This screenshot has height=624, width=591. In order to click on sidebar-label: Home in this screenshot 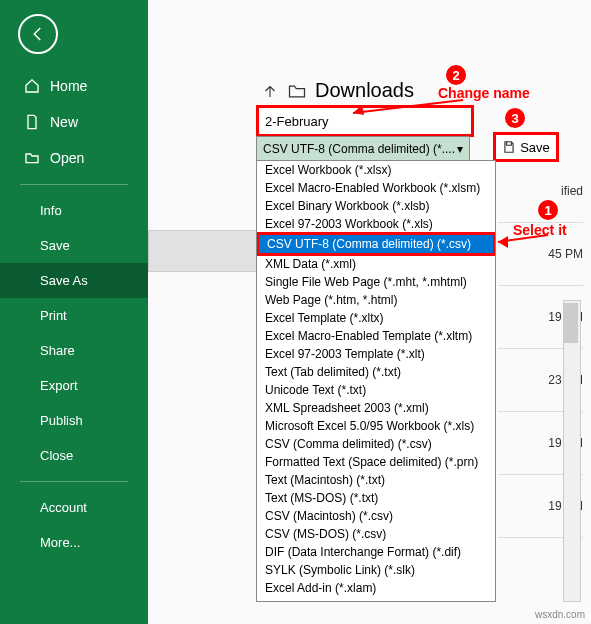, I will do `click(68, 86)`.